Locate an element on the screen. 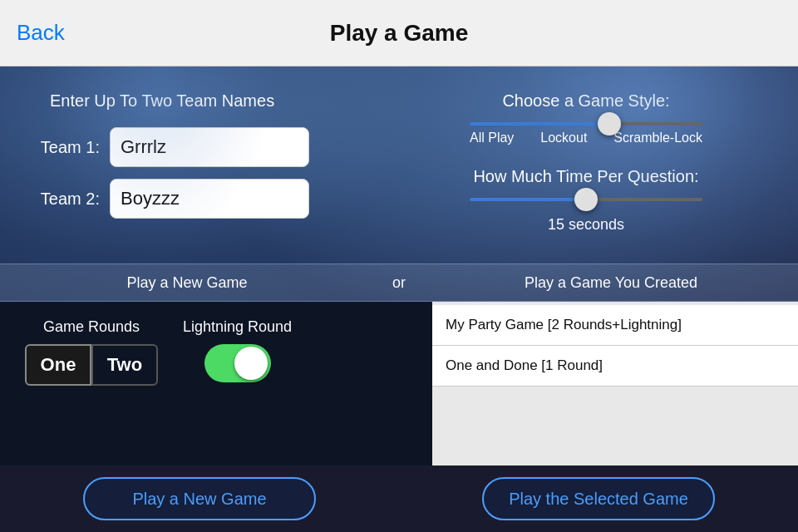  rounds-section: Game Rounds One Two is located at coordinates (91, 352).